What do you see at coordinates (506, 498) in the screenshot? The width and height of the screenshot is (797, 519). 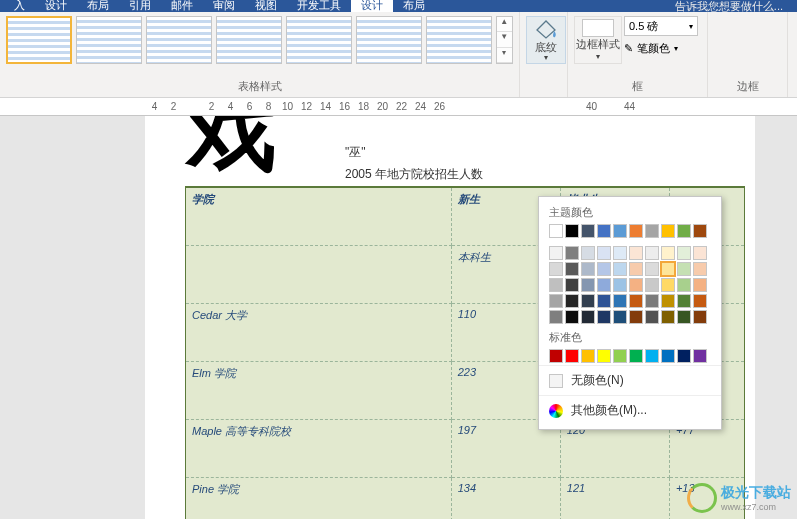 I see `table-cell: 134` at bounding box center [506, 498].